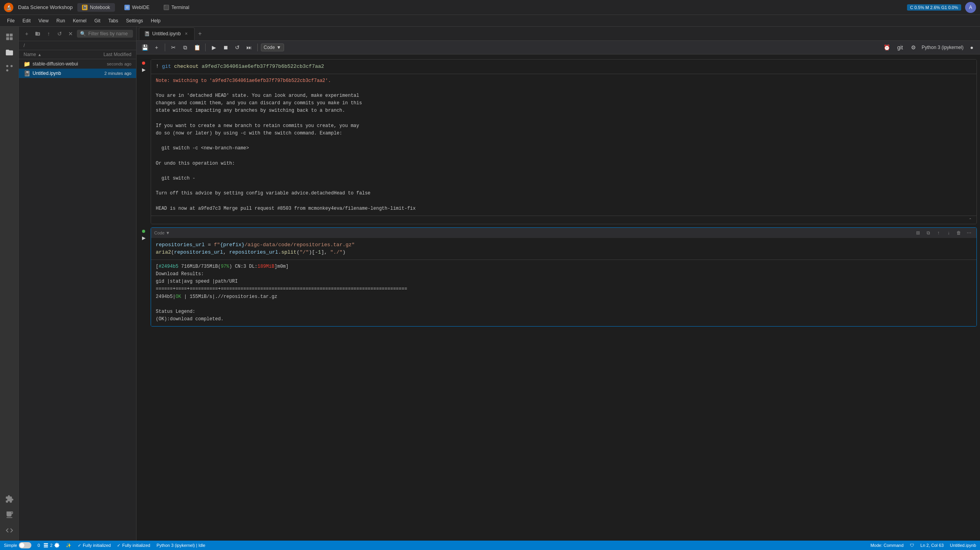  What do you see at coordinates (61, 21) in the screenshot?
I see `menu-run: Run` at bounding box center [61, 21].